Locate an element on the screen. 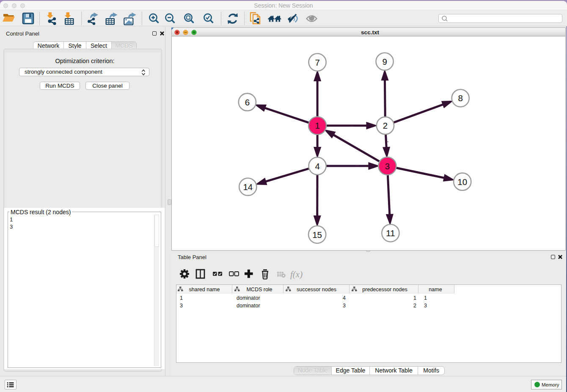 This screenshot has height=392, width=567. svg-text: 6 is located at coordinates (247, 102).